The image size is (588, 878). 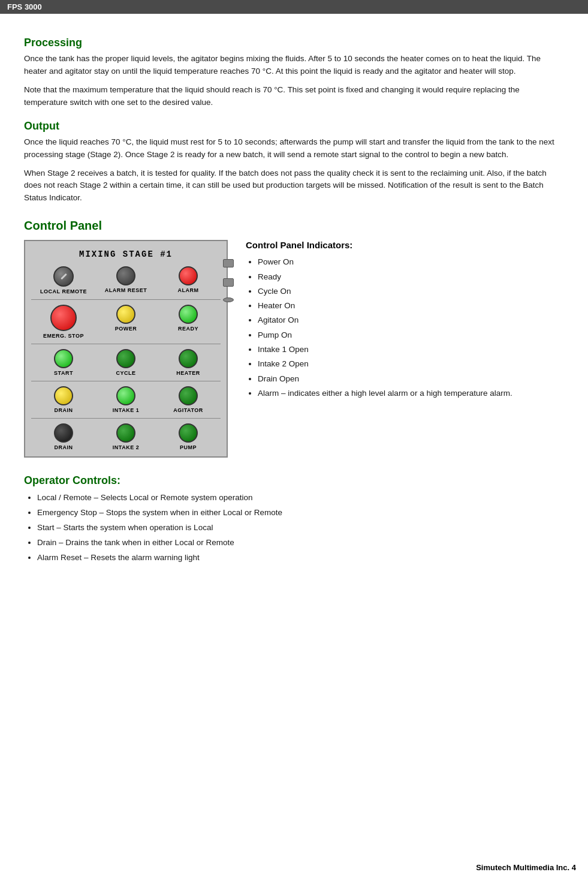 What do you see at coordinates (294, 7) in the screenshot?
I see `page-header: FPS 3000` at bounding box center [294, 7].